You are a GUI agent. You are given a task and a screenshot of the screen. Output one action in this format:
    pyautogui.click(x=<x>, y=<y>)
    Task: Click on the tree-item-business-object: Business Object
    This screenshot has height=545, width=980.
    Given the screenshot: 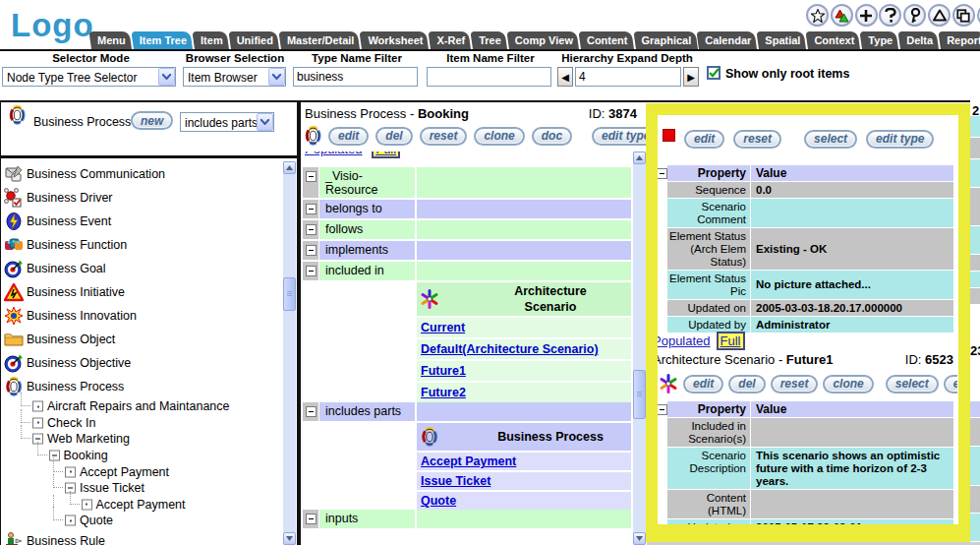 What is the action you would take?
    pyautogui.click(x=142, y=339)
    